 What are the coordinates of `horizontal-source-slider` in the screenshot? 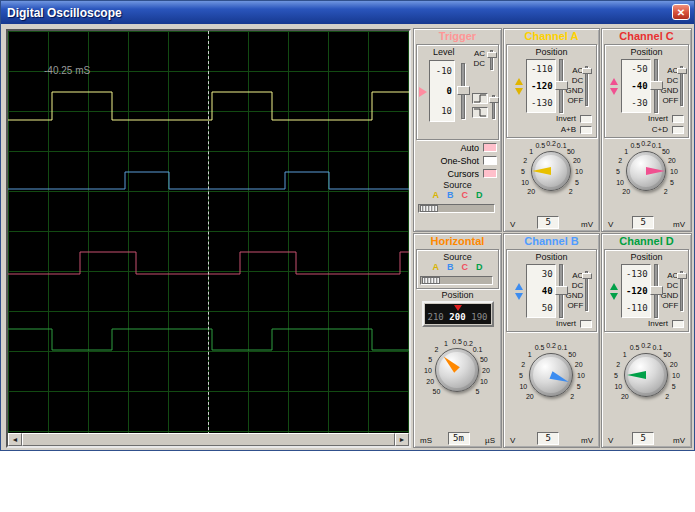 It's located at (456, 280).